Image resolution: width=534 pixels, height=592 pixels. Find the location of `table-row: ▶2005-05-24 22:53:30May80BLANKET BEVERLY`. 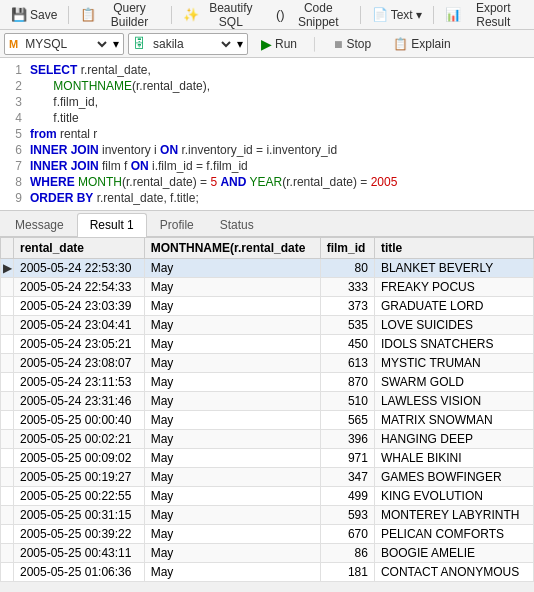

table-row: ▶2005-05-24 22:53:30May80BLANKET BEVERLY is located at coordinates (268, 268).